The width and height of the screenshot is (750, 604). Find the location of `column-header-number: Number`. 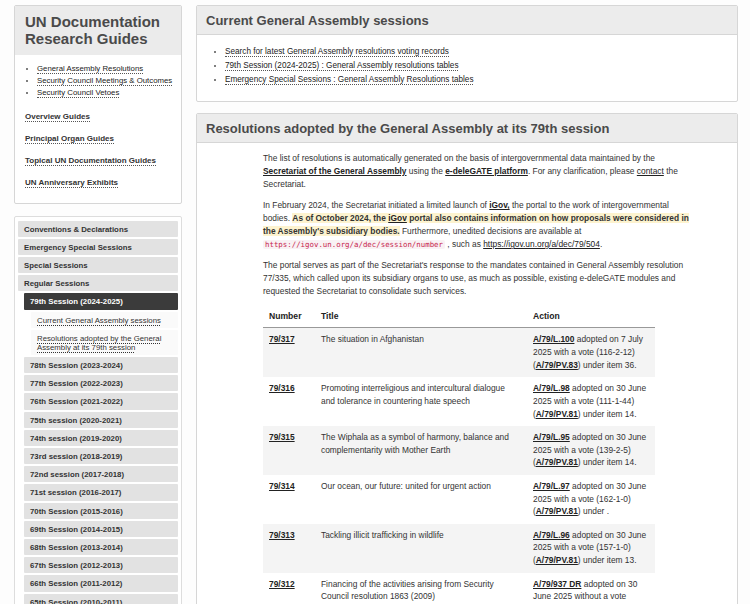

column-header-number: Number is located at coordinates (289, 317).